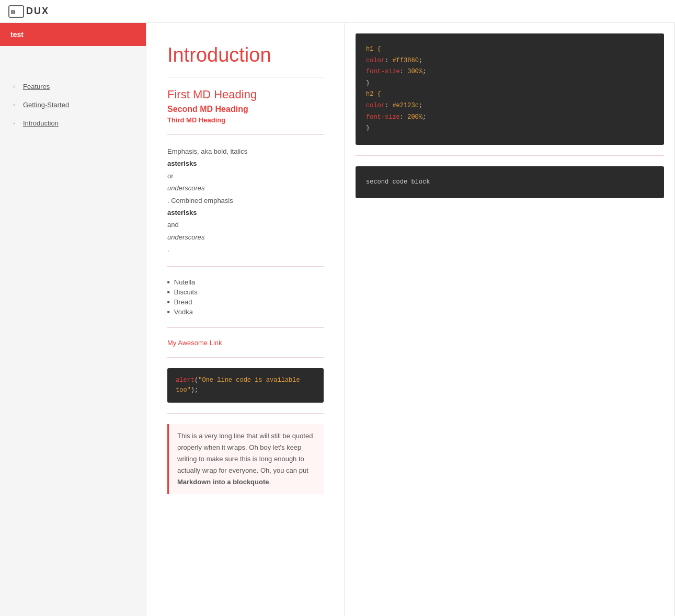 This screenshot has height=616, width=675. Describe the element at coordinates (510, 89) in the screenshot. I see `right-code-block-1: h1 { color: #ff3860; font-size: 300%; } …` at that location.